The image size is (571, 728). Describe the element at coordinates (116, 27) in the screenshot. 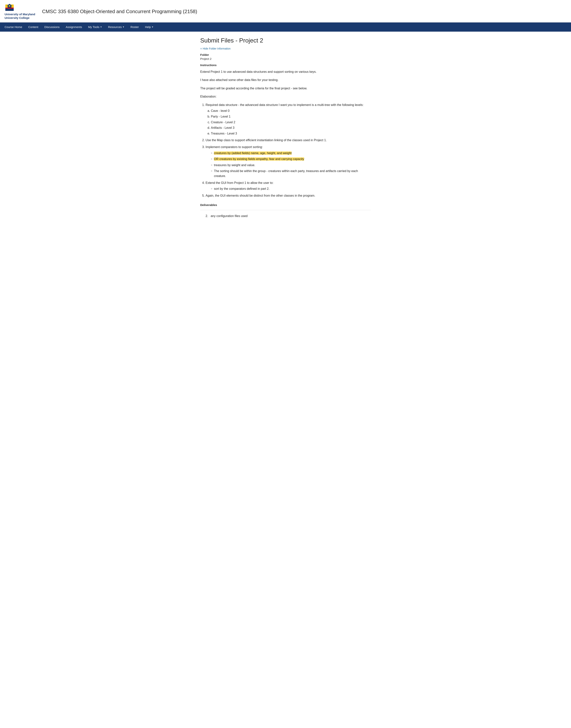

I see `nav-item-resources: Resources ▼` at that location.